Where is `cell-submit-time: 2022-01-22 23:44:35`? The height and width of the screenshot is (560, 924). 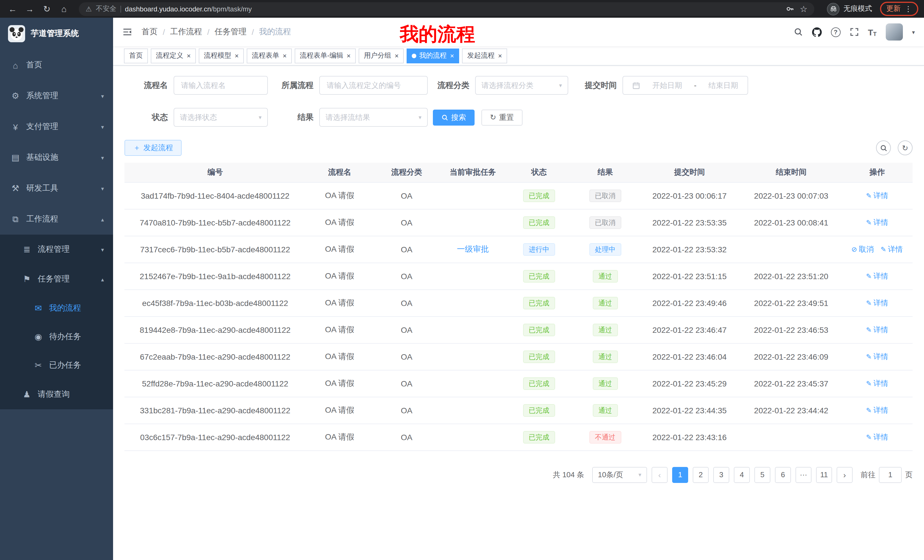
cell-submit-time: 2022-01-22 23:44:35 is located at coordinates (689, 410).